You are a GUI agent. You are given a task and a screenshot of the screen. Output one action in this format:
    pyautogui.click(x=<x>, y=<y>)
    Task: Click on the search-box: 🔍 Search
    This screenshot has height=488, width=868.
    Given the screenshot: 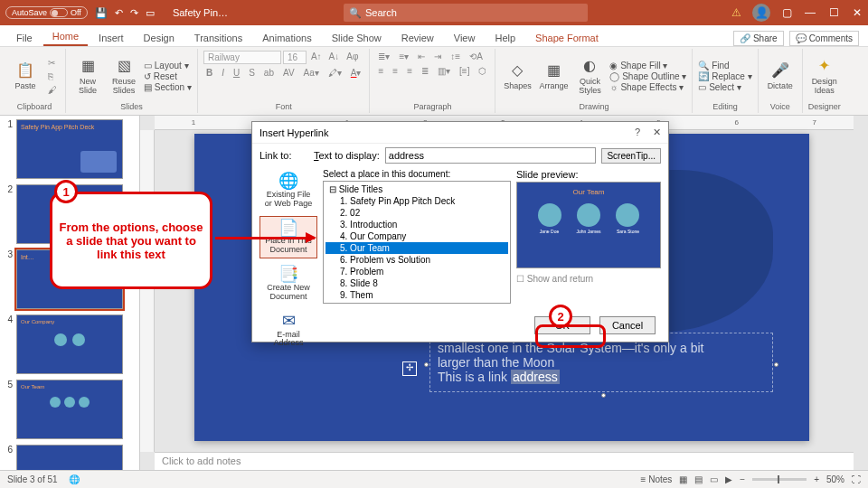 What is the action you would take?
    pyautogui.click(x=466, y=13)
    